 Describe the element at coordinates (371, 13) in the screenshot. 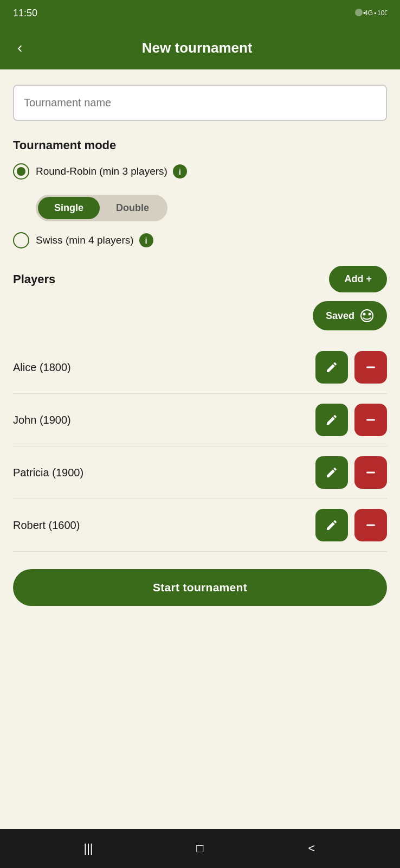

I see `status-icons: ▪ 4G ▪ 100%` at that location.